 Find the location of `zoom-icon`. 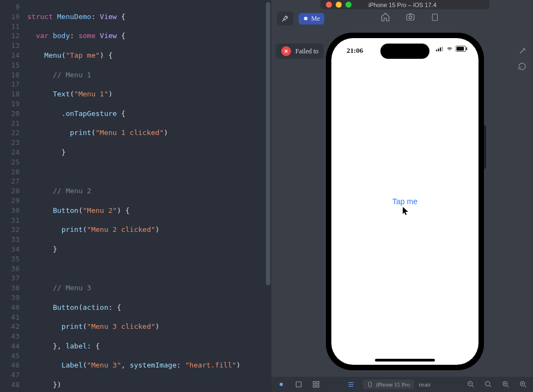

zoom-icon is located at coordinates (349, 4).